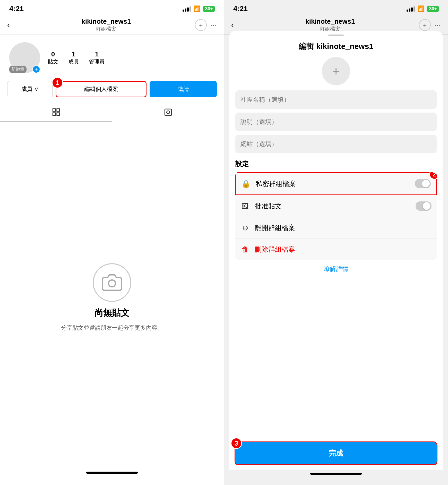  I want to click on nav-actions-right: ＋ ···, so click(430, 25).